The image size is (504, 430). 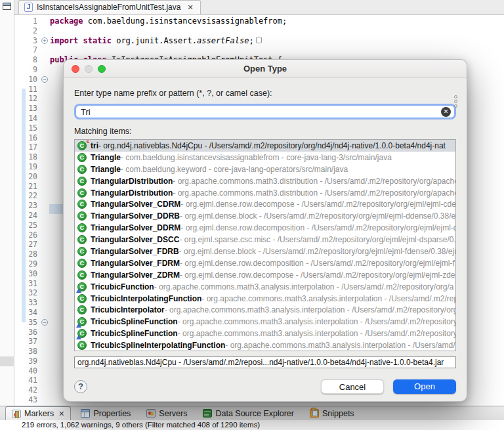 I want to click on matching-item-row: CTriangularSolver_DDRM - org.ejml.dense.…, so click(x=265, y=228).